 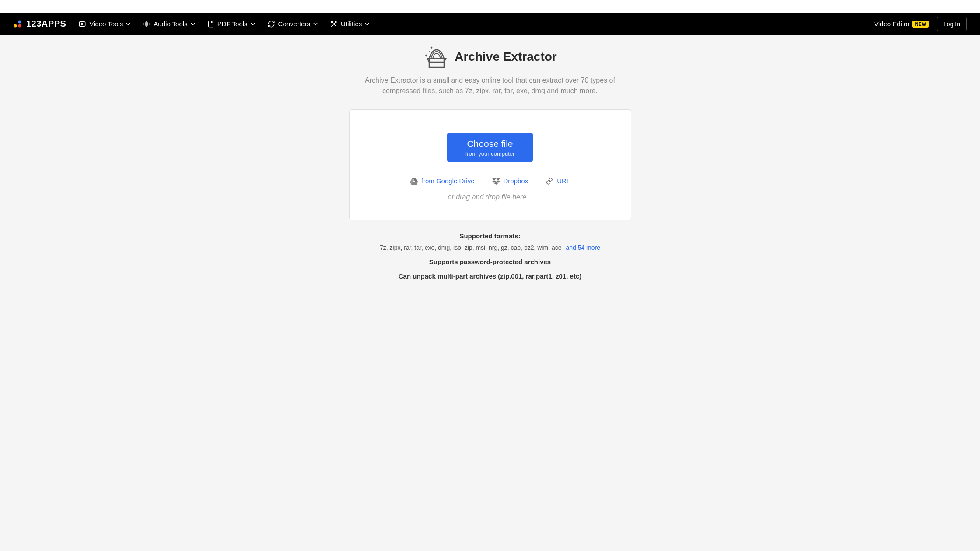 I want to click on archive-extractor-icon, so click(x=437, y=57).